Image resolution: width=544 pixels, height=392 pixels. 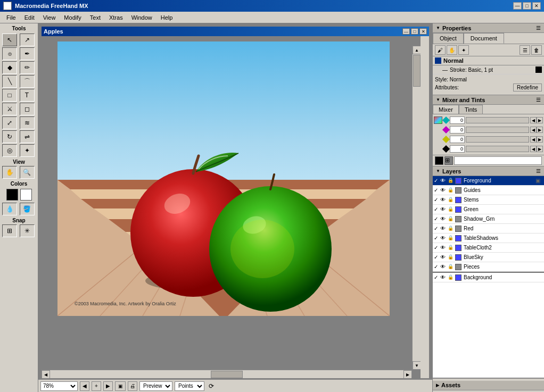 I want to click on eyedropper-tool: 💧, so click(x=10, y=209).